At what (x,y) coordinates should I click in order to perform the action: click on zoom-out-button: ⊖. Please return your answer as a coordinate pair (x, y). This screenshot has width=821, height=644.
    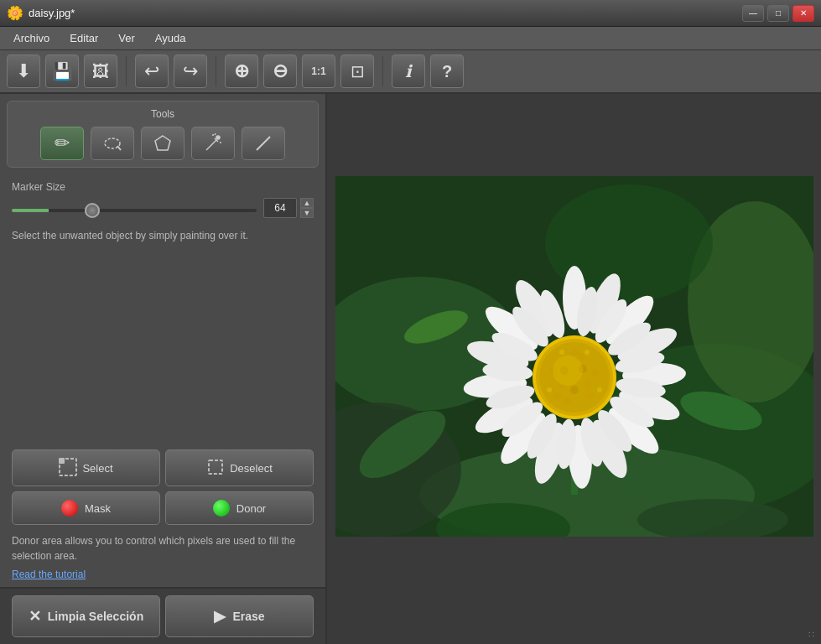
    Looking at the image, I should click on (280, 71).